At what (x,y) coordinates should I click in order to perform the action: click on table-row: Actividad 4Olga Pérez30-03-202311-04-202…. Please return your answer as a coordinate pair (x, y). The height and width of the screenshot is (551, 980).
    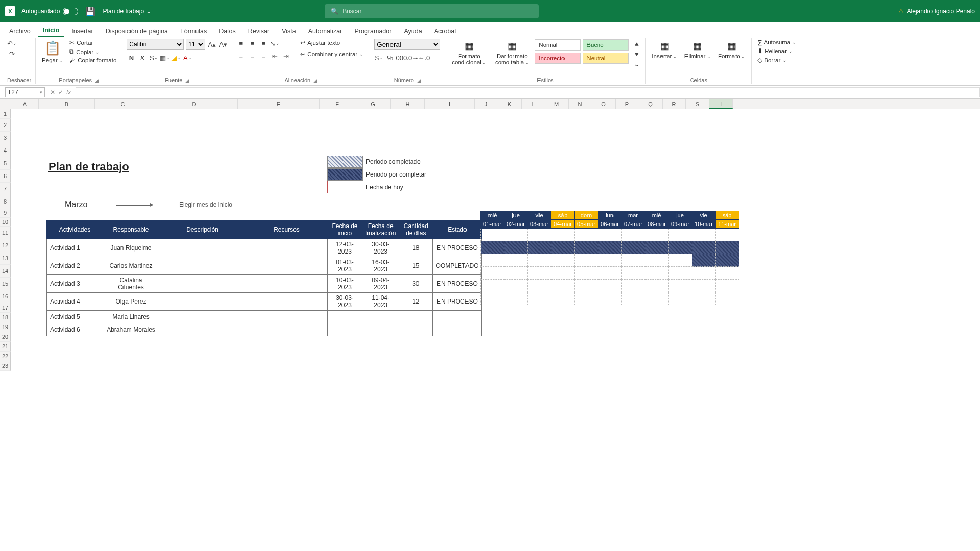
    Looking at the image, I should click on (264, 302).